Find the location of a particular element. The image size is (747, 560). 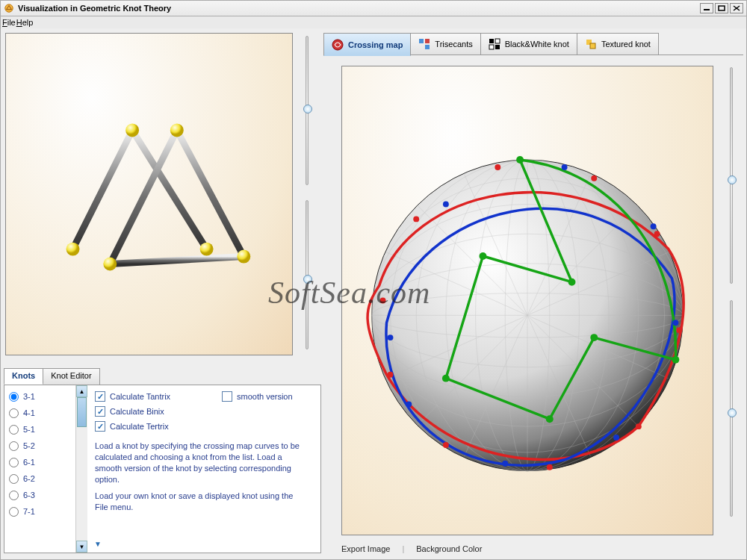

tab-knots: Knots is located at coordinates (24, 376).